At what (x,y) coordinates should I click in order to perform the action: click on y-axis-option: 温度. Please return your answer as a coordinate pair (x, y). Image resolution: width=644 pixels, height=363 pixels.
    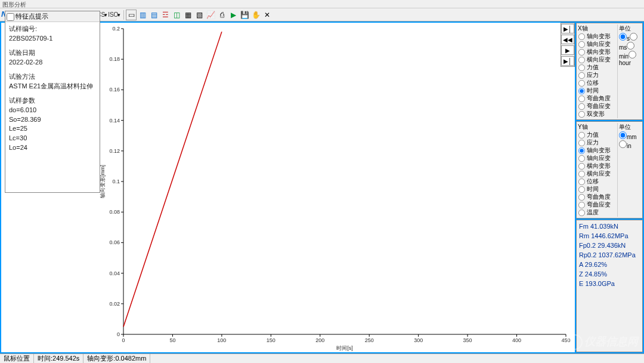
    Looking at the image, I should click on (597, 213).